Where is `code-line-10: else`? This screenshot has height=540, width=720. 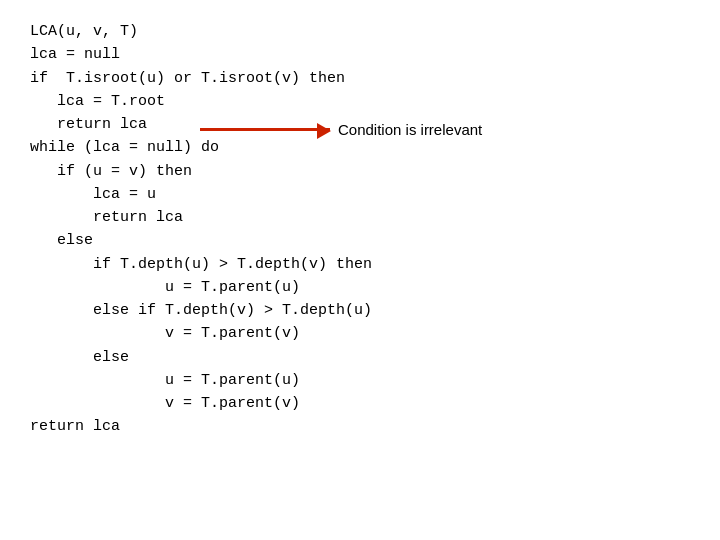
code-line-10: else is located at coordinates (360, 240).